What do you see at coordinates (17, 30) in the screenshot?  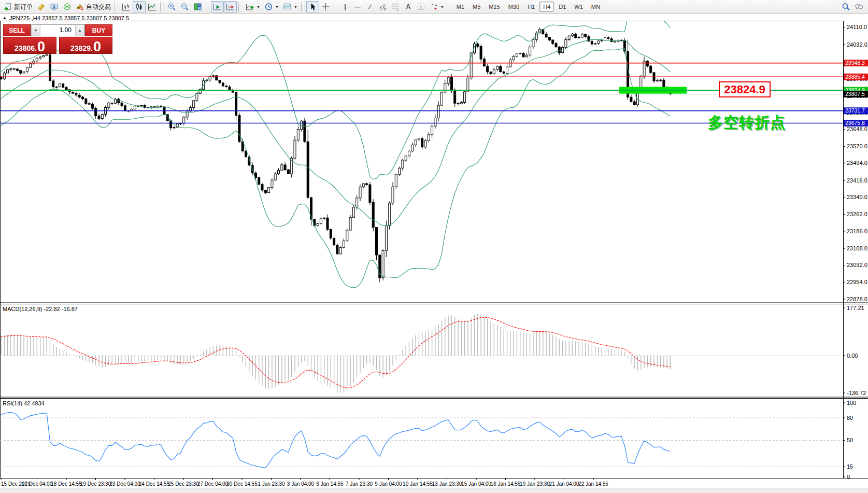 I see `sell-button: SELL` at bounding box center [17, 30].